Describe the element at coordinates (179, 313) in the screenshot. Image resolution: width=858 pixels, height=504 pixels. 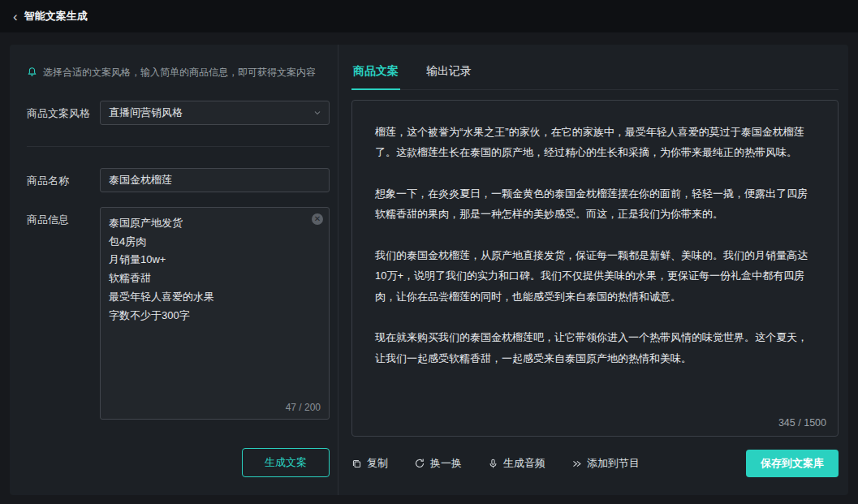
I see `info-field-row: 商品信息 泰国原产地发货 包4房肉 月销量10w+ 软糯香甜 最受年轻人喜爱的水…` at that location.